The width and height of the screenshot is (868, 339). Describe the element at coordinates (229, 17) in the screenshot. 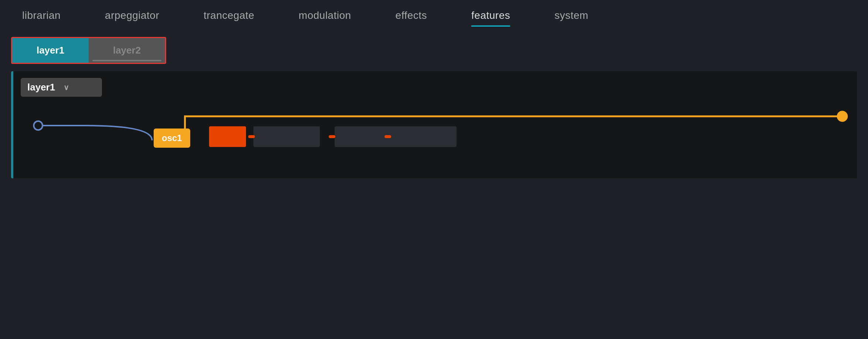

I see `tab-trancegate: trancegate` at that location.